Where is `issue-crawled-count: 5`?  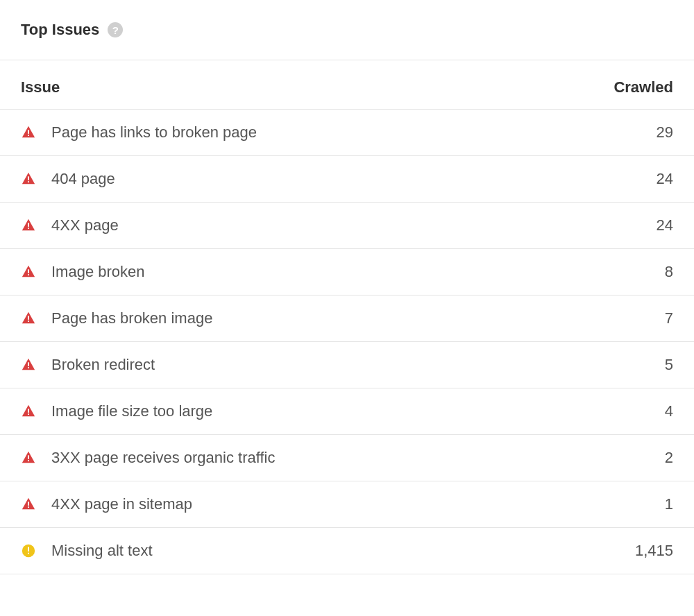 issue-crawled-count: 5 is located at coordinates (669, 365).